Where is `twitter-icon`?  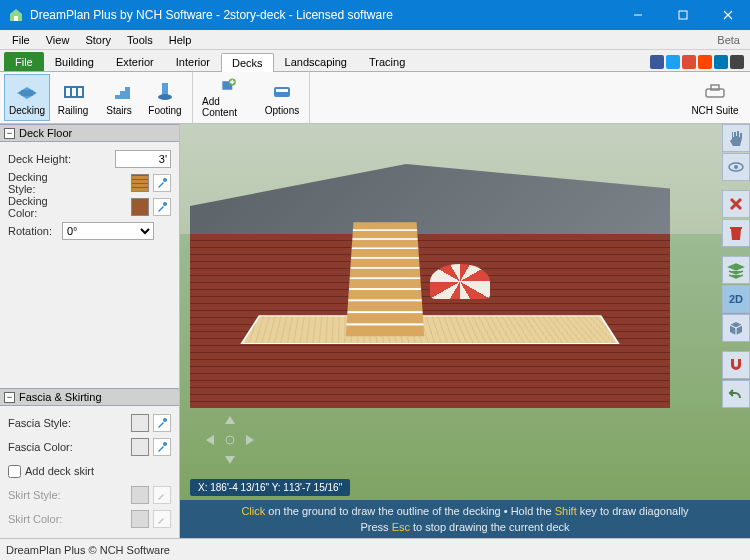
twitter-icon is located at coordinates (673, 62).